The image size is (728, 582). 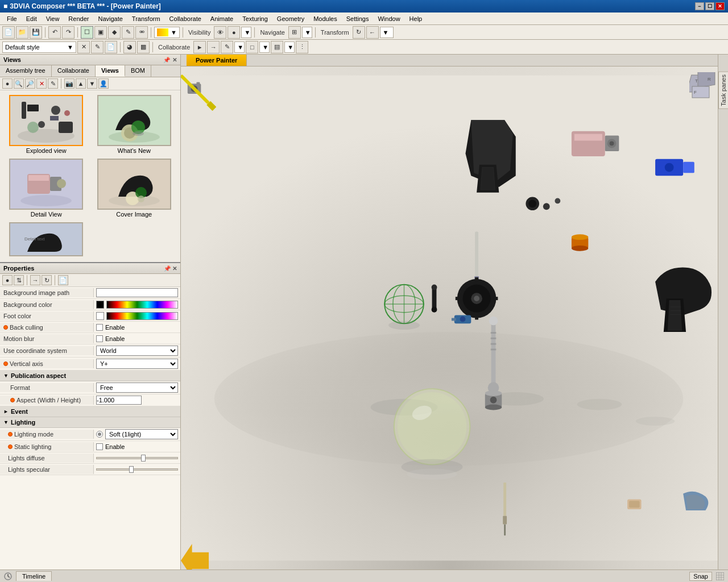 I want to click on prop-value-static-lighting: Enable, so click(x=137, y=447).